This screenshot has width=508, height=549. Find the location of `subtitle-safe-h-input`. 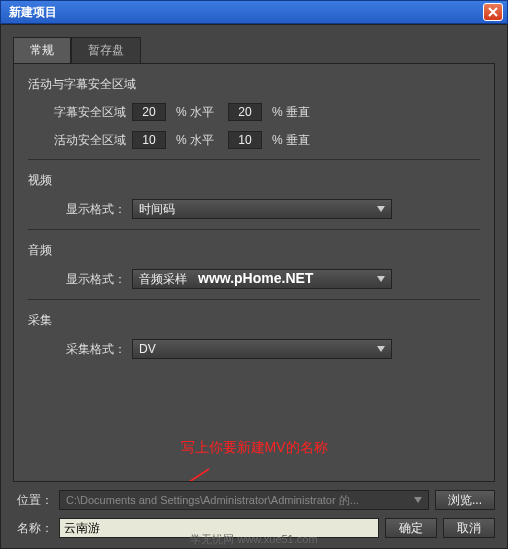

subtitle-safe-h-input is located at coordinates (149, 112).